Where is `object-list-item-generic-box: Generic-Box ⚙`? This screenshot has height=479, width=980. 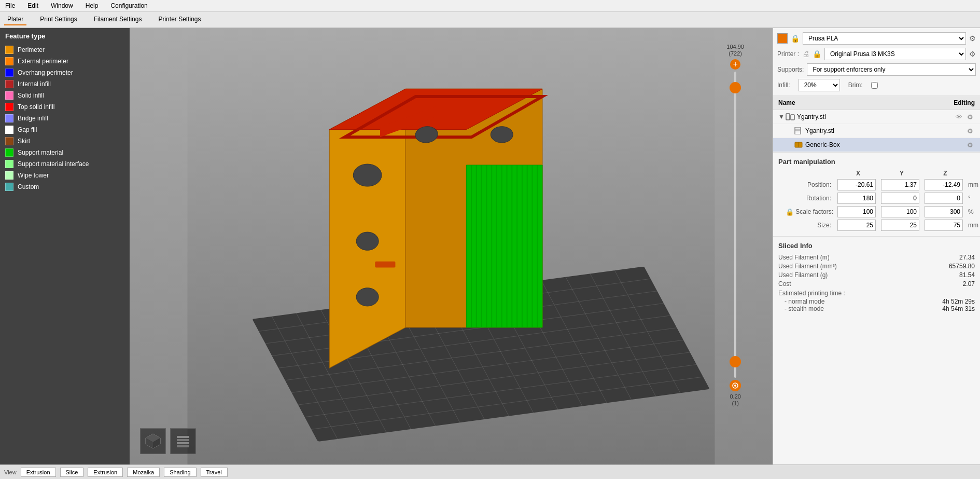 object-list-item-generic-box: Generic-Box ⚙ is located at coordinates (876, 145).